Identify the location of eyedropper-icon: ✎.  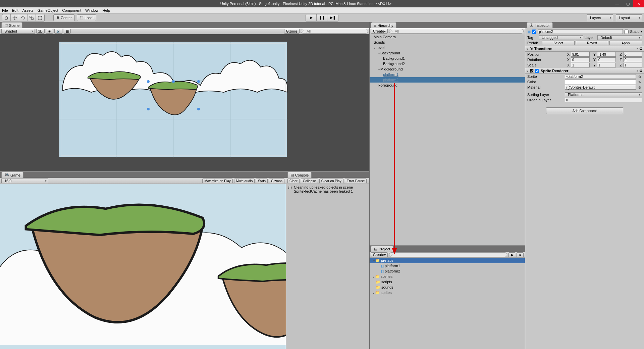
(640, 82).